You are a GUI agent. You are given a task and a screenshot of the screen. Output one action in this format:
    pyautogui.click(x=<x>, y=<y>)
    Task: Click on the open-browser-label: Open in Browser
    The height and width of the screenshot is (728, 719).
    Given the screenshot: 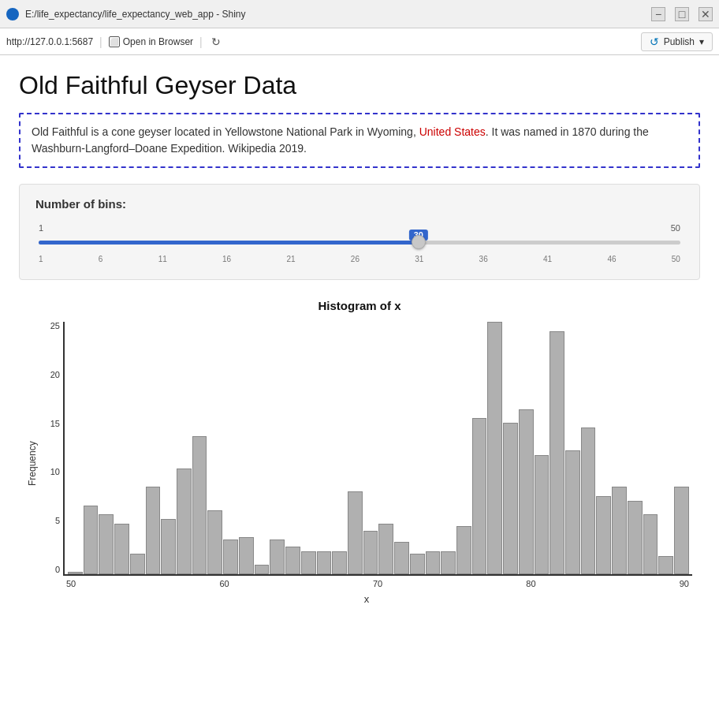 What is the action you would take?
    pyautogui.click(x=158, y=42)
    